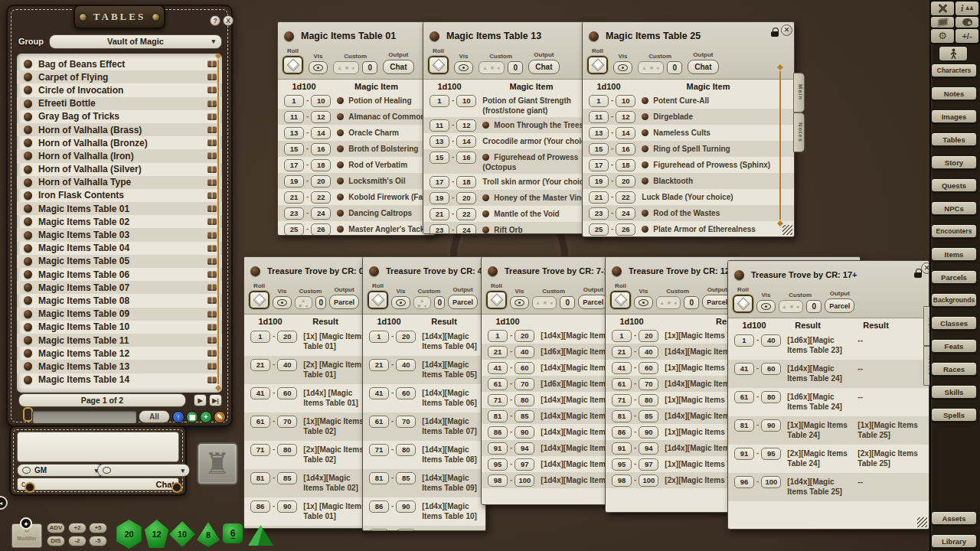 This screenshot has height=551, width=980. I want to click on list-item: Magic Items Table 14, so click(119, 380).